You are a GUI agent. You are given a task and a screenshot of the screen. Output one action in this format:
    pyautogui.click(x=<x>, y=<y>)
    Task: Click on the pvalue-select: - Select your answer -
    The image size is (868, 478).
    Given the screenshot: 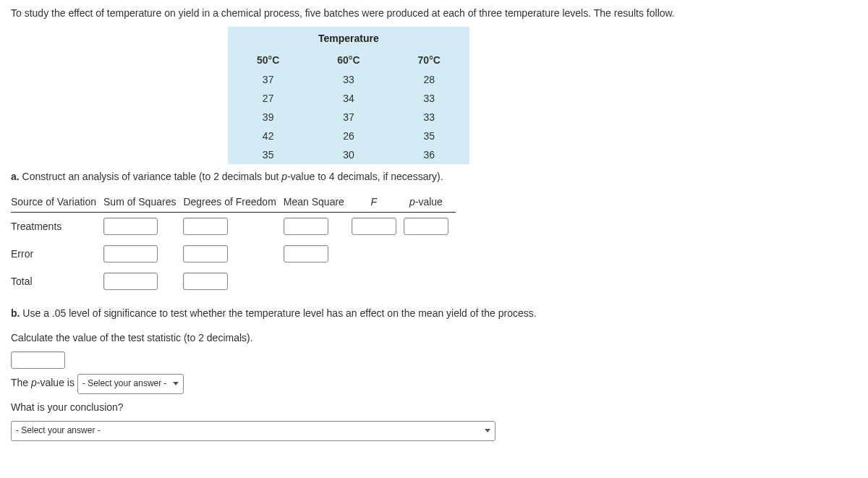 What is the action you would take?
    pyautogui.click(x=130, y=384)
    